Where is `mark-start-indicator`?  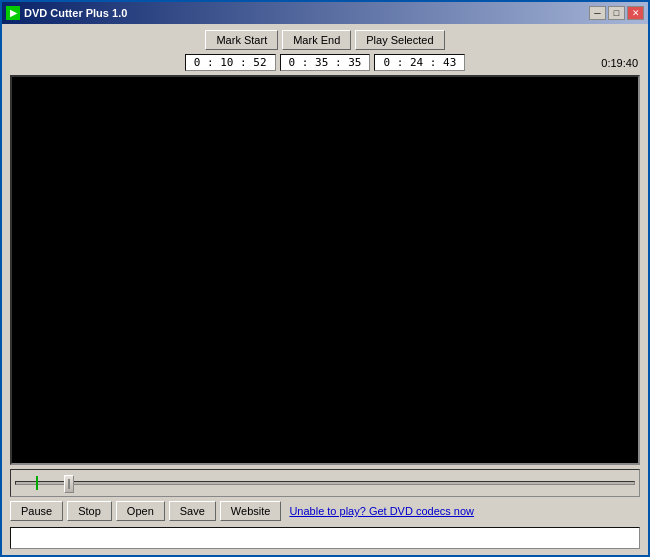
mark-start-indicator is located at coordinates (37, 483).